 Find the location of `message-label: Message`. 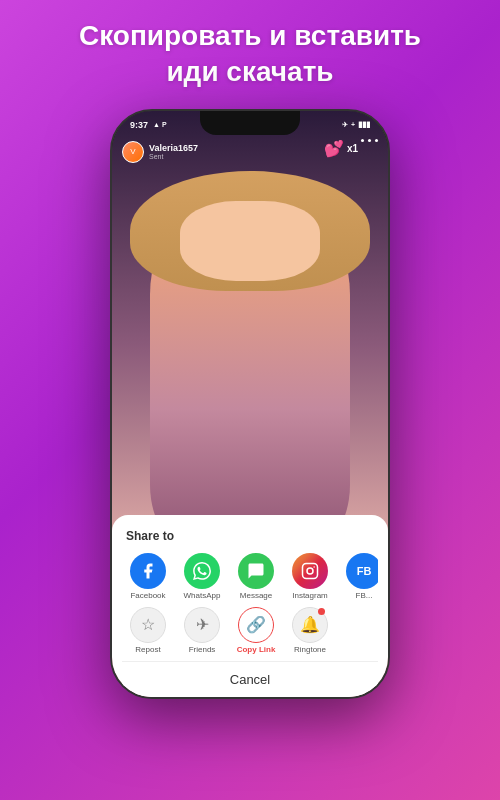

message-label: Message is located at coordinates (256, 596).